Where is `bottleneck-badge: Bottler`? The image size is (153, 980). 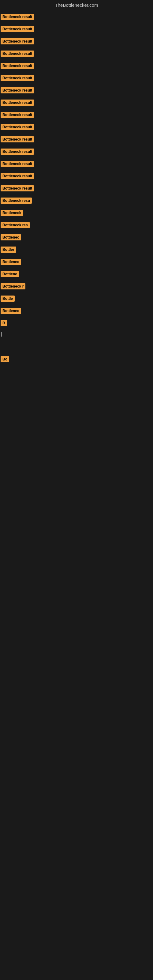 bottleneck-badge: Bottler is located at coordinates (8, 250).